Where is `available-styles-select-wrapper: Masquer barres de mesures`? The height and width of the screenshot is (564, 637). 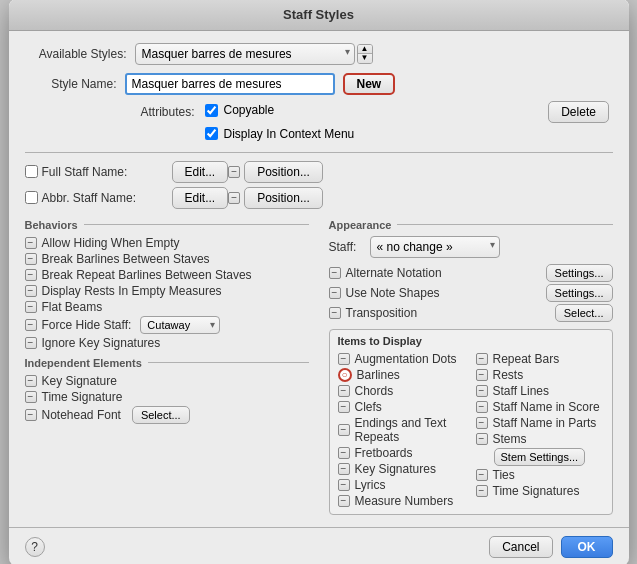 available-styles-select-wrapper: Masquer barres de mesures is located at coordinates (245, 54).